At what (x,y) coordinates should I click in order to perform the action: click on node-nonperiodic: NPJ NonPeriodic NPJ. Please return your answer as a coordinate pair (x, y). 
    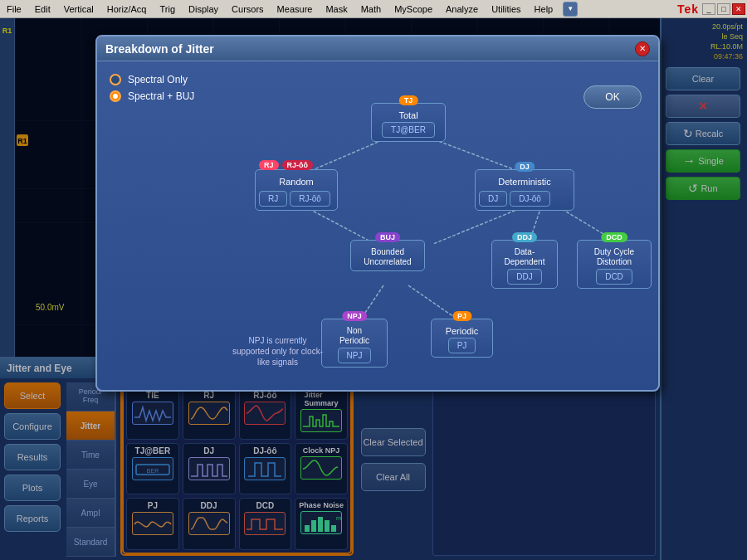
    Looking at the image, I should click on (354, 343).